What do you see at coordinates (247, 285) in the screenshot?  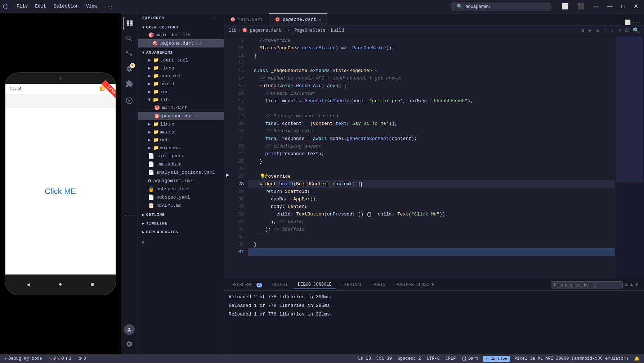 I see `panel-tab-problems: PROBLEMS 3` at bounding box center [247, 285].